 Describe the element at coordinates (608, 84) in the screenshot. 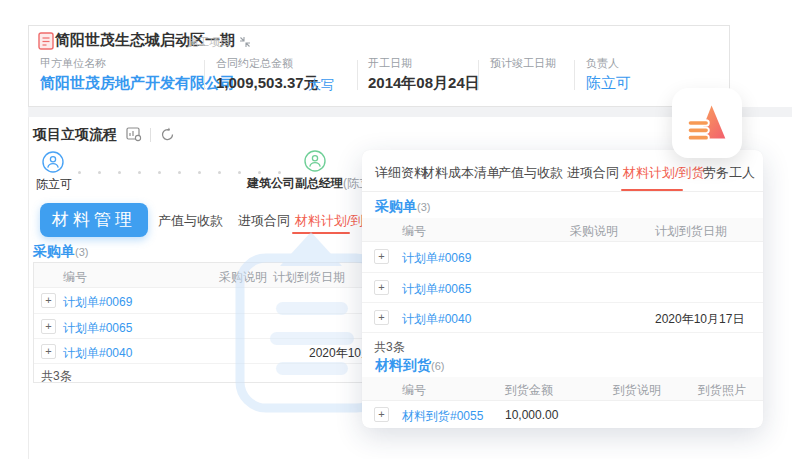

I see `manager-link: 陈立可` at that location.